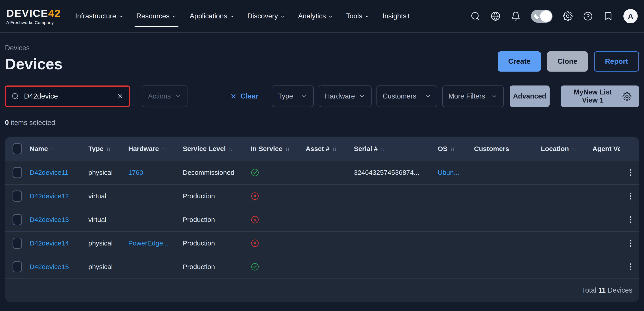 This screenshot has height=311, width=644. I want to click on nav-item-applications: Applications, so click(212, 16).